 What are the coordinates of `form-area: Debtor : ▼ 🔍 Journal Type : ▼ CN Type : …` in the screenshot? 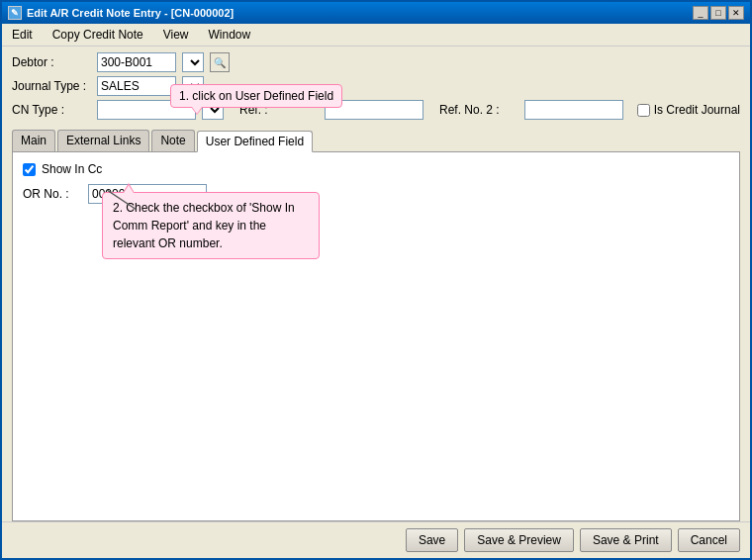 It's located at (376, 88).